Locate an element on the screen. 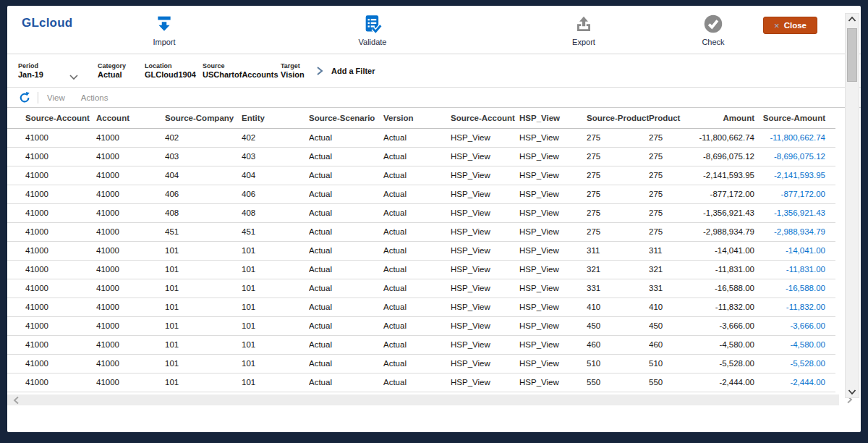  table-cell: 410 is located at coordinates (669, 307).